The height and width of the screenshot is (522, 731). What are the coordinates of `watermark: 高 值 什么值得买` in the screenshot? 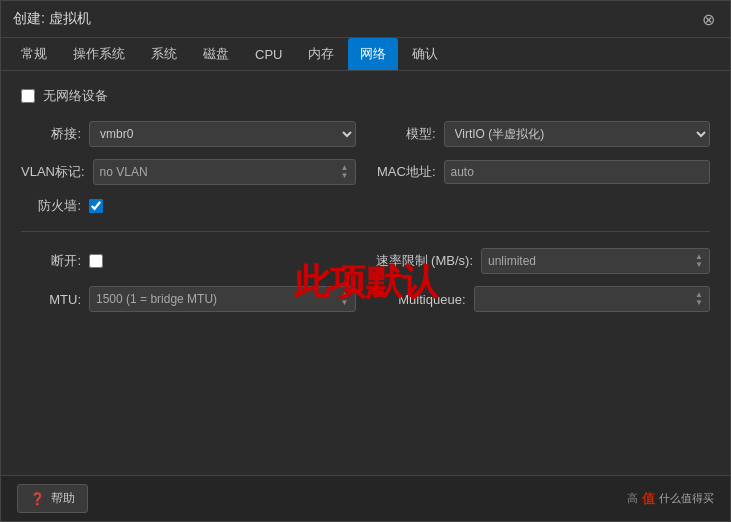 It's located at (670, 499).